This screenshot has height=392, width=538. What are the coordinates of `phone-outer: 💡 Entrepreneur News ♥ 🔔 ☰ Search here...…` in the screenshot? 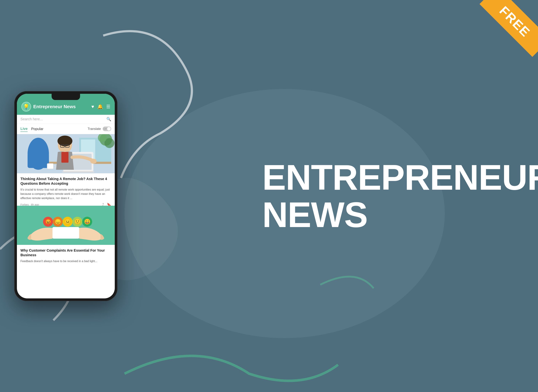 It's located at (66, 196).